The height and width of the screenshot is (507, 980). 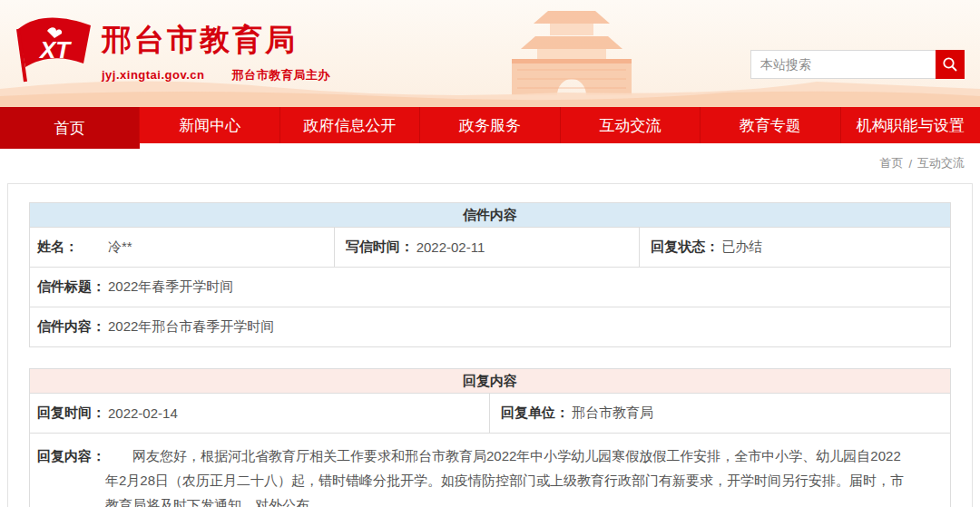 I want to click on table-row: 回复时间： 2022-02-14 回复单位： 邢台市教育局, so click(x=490, y=413).